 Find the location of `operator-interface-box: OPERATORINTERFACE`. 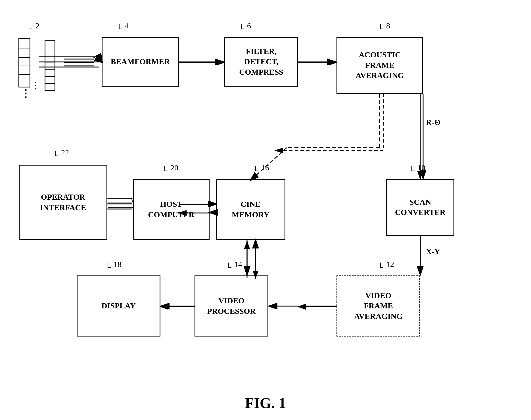

operator-interface-box: OPERATORINTERFACE is located at coordinates (63, 202).